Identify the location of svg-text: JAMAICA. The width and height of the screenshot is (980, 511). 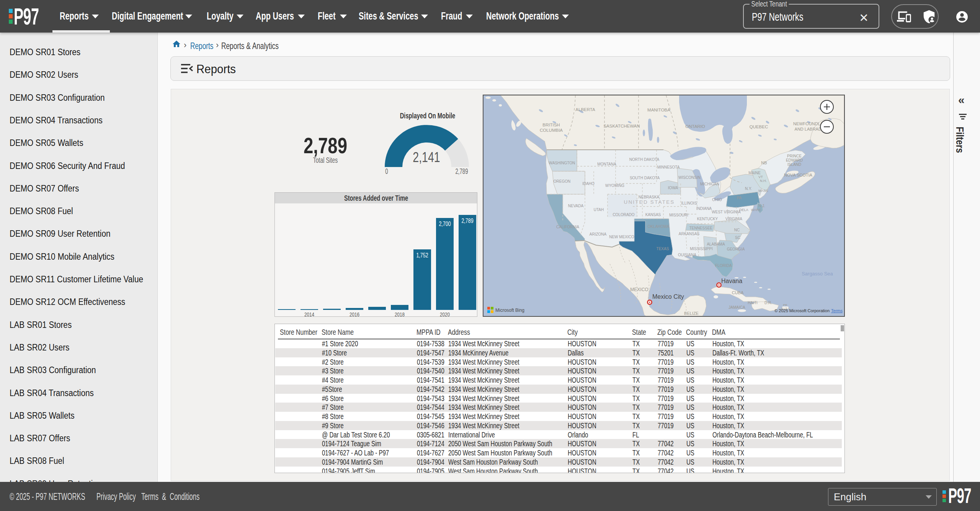
(737, 307).